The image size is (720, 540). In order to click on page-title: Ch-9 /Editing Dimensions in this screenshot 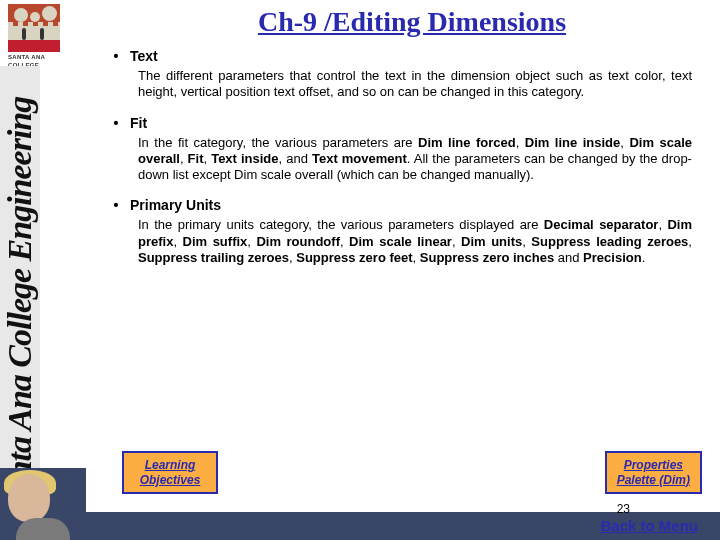, I will do `click(412, 22)`.